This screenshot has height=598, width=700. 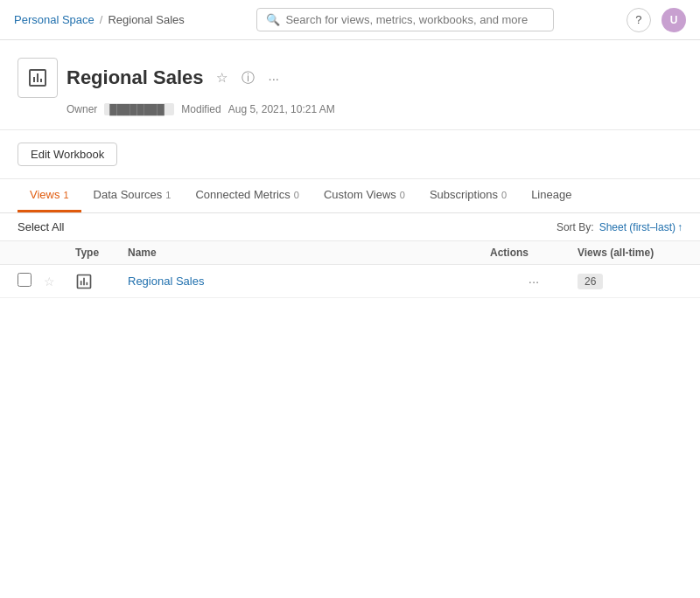 What do you see at coordinates (248, 79) in the screenshot?
I see `info-button: ⓘ` at bounding box center [248, 79].